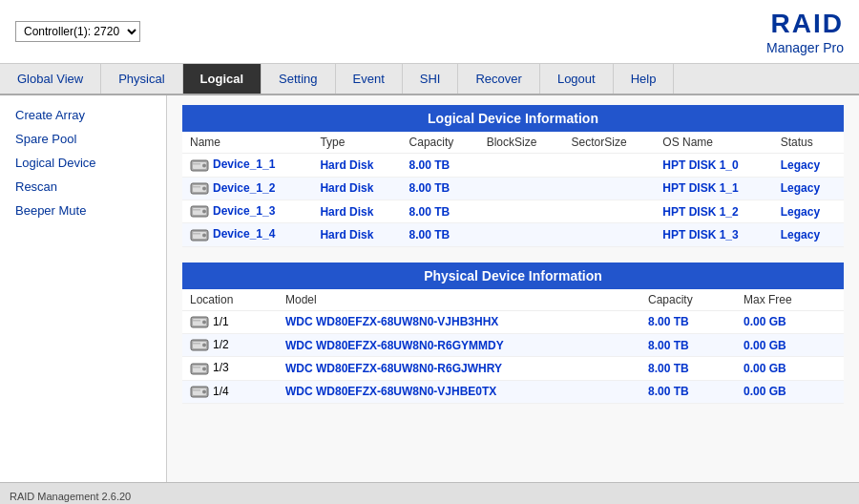 This screenshot has height=504, width=859. Describe the element at coordinates (714, 165) in the screenshot. I see `logical-row-osname: HPT DISK 1_0` at that location.